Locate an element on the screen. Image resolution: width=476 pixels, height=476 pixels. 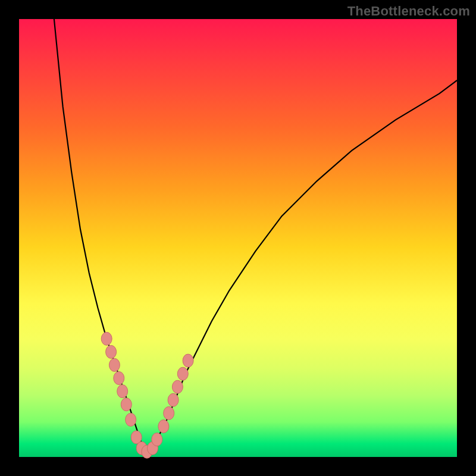
highlight-markers is located at coordinates (148, 395).